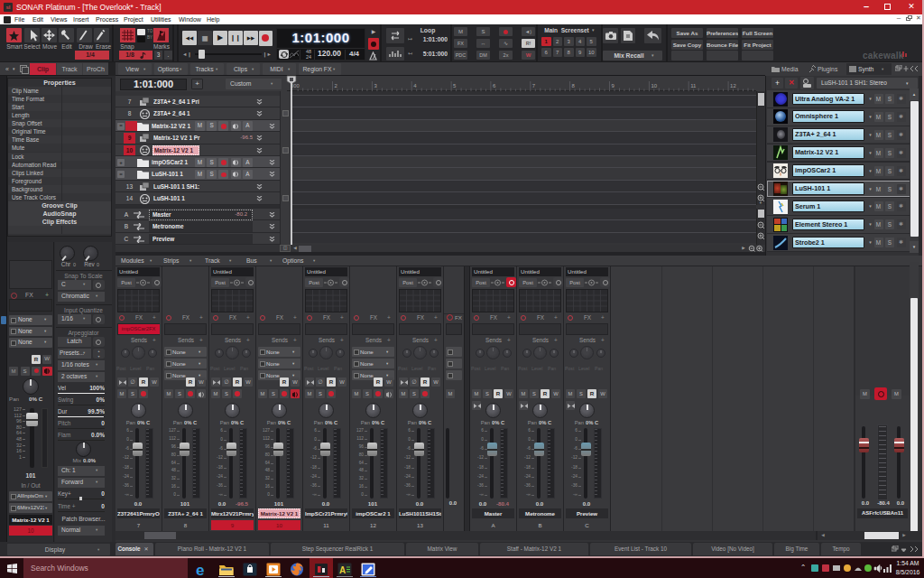  I want to click on svg-text: 4, so click(415, 86).